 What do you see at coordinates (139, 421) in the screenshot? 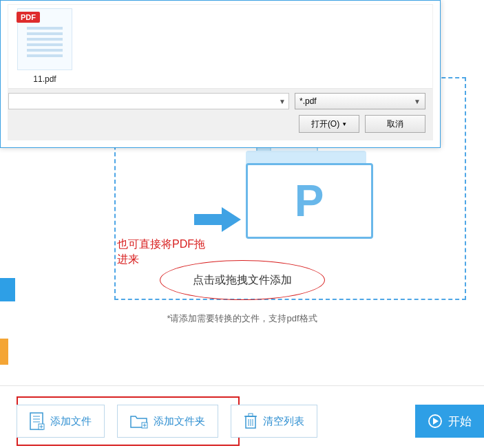
I see `folder-plus-icon` at bounding box center [139, 421].